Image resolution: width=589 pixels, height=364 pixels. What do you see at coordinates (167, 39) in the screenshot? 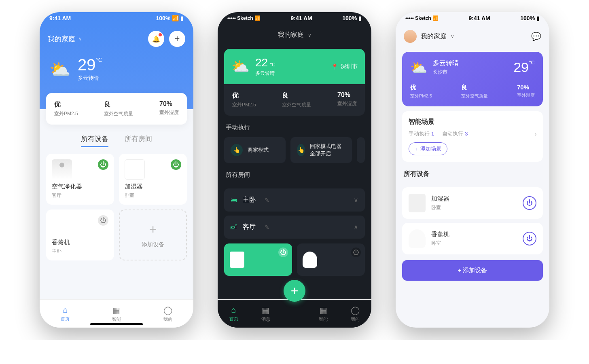
I see `header-actions: 🔔 +` at bounding box center [167, 39].